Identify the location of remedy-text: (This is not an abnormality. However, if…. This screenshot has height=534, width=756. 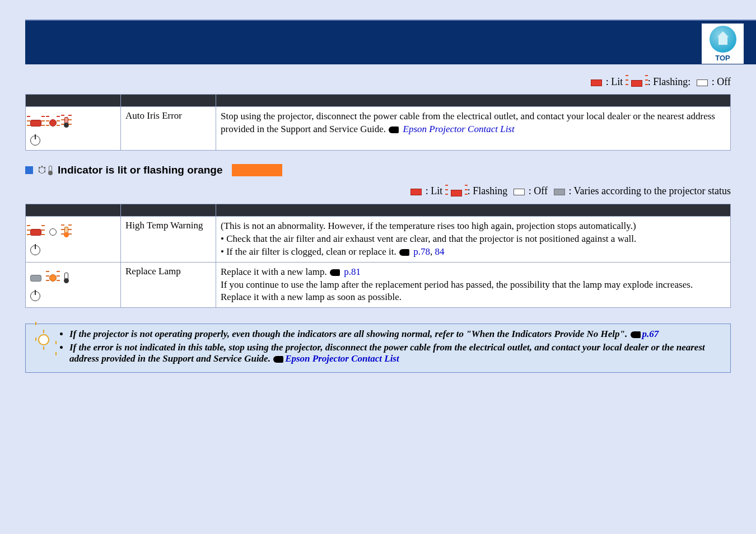
(428, 226).